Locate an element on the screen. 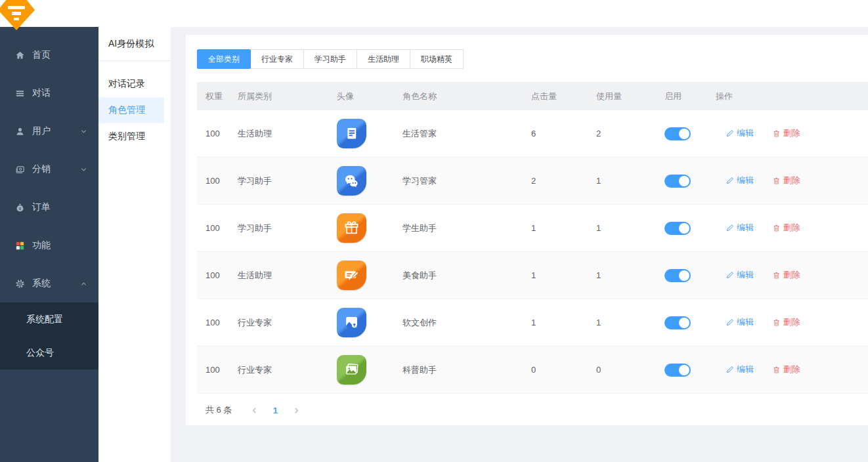  clicks-cell: 0 is located at coordinates (555, 370).